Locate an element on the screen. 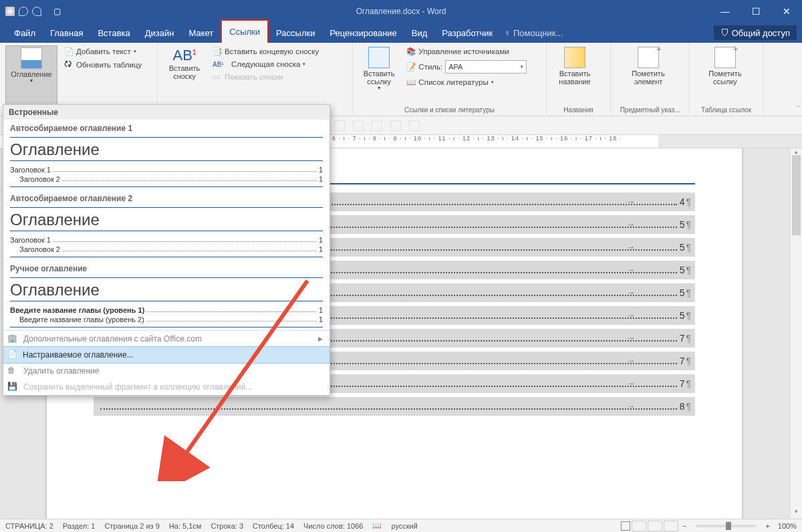  caption-icon is located at coordinates (575, 57).